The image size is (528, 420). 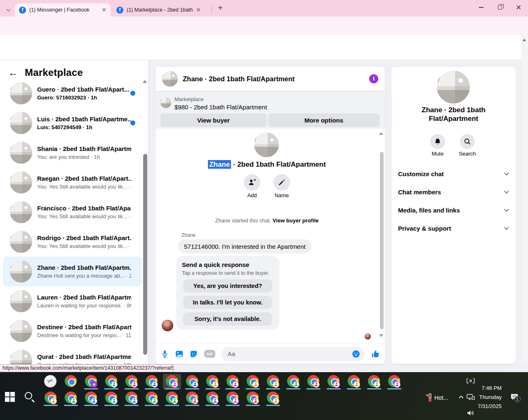 What do you see at coordinates (381, 134) in the screenshot?
I see `messages-scroll-up-arrow` at bounding box center [381, 134].